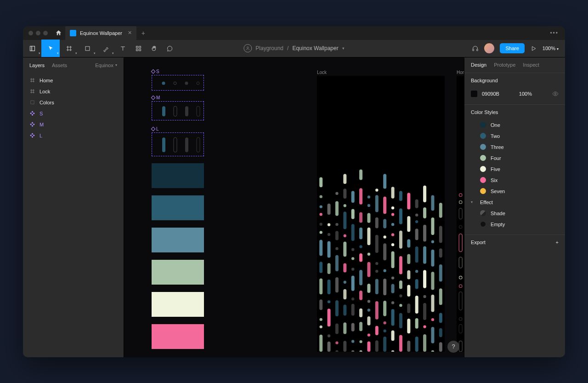 The image size is (588, 383). What do you see at coordinates (534, 49) in the screenshot?
I see `present-icon` at bounding box center [534, 49].